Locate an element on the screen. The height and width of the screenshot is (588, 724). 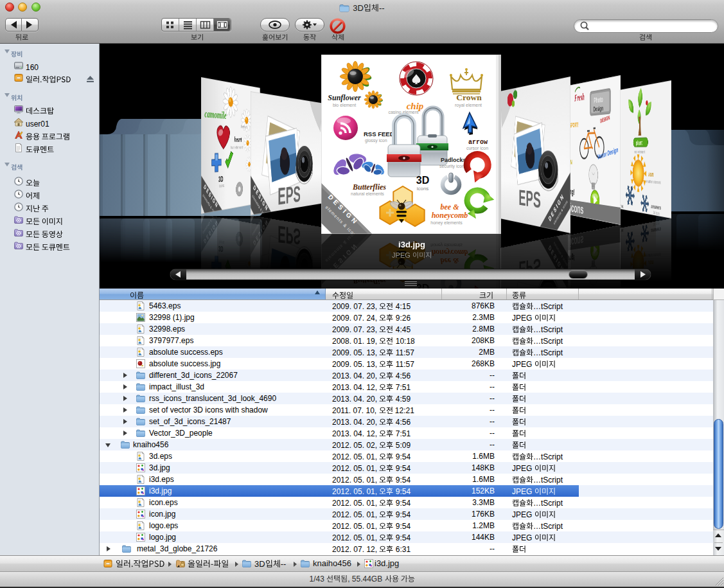
svg-text: arrow is located at coordinates (478, 143).